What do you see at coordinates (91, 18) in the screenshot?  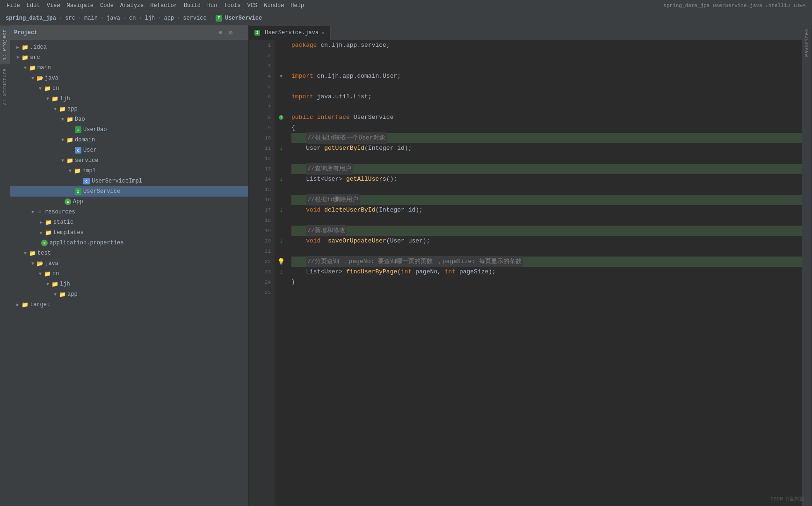 I see `breadcrumb-main: main` at bounding box center [91, 18].